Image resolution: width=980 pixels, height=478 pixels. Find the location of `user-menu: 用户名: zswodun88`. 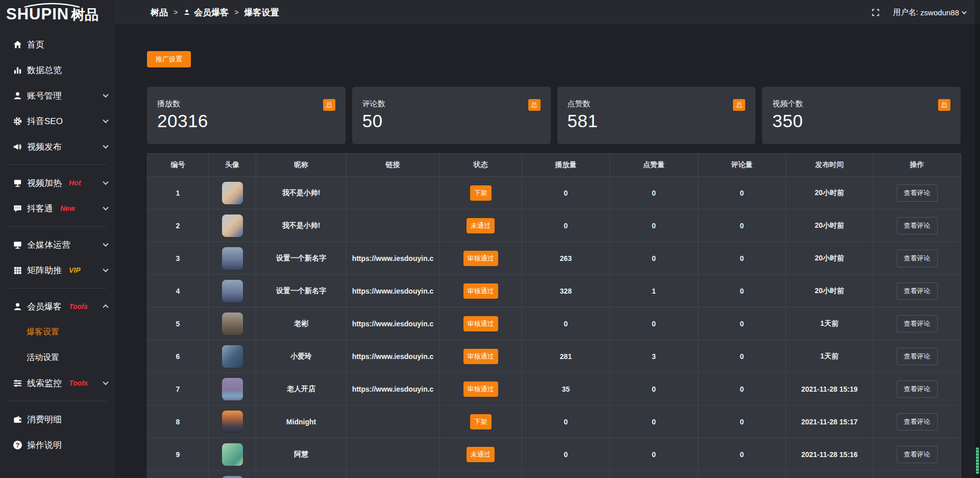

user-menu: 用户名: zswodun88 is located at coordinates (930, 12).